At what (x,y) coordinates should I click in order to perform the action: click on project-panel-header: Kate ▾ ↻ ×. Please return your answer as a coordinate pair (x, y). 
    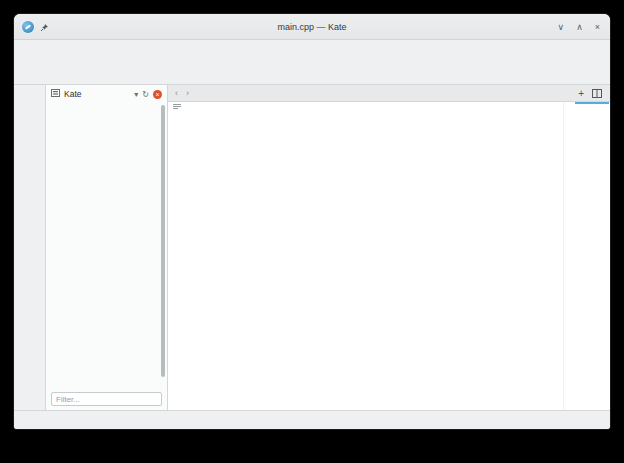
    Looking at the image, I should click on (106, 94).